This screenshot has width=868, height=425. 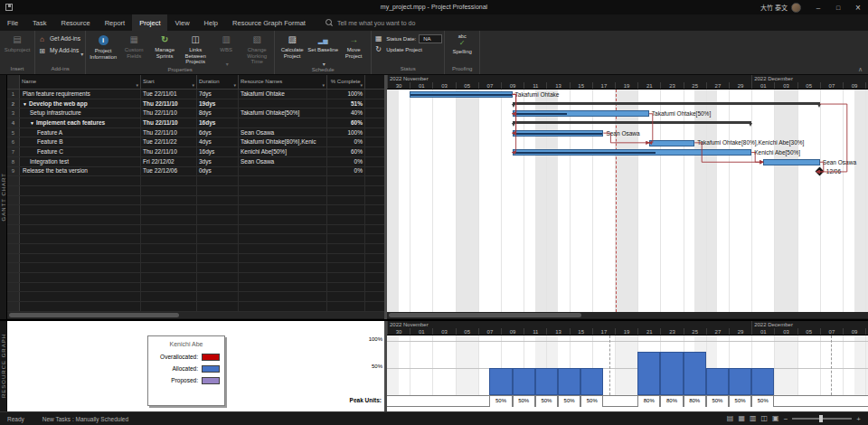 What do you see at coordinates (776, 419) in the screenshot?
I see `report-view-icon` at bounding box center [776, 419].